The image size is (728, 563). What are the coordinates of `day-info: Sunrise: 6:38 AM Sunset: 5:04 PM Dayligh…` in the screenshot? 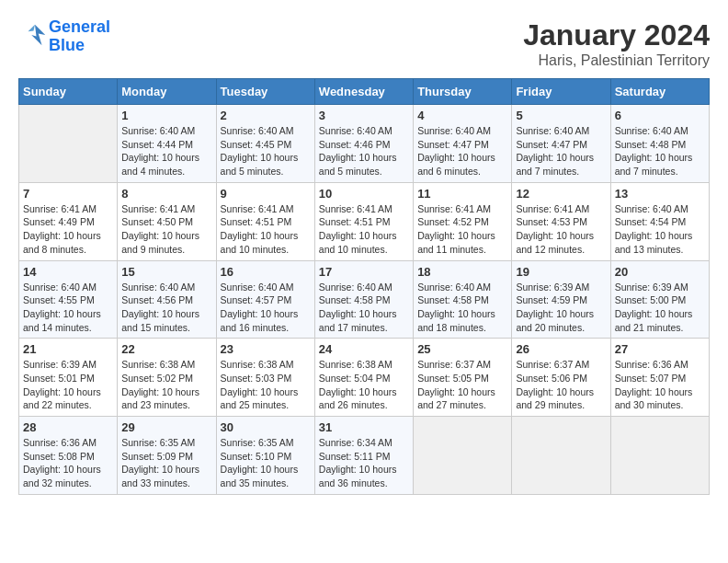 It's located at (364, 385).